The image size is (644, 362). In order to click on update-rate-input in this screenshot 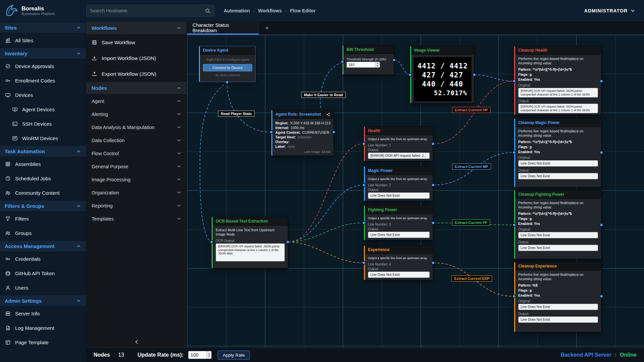, I will do `click(198, 355)`.